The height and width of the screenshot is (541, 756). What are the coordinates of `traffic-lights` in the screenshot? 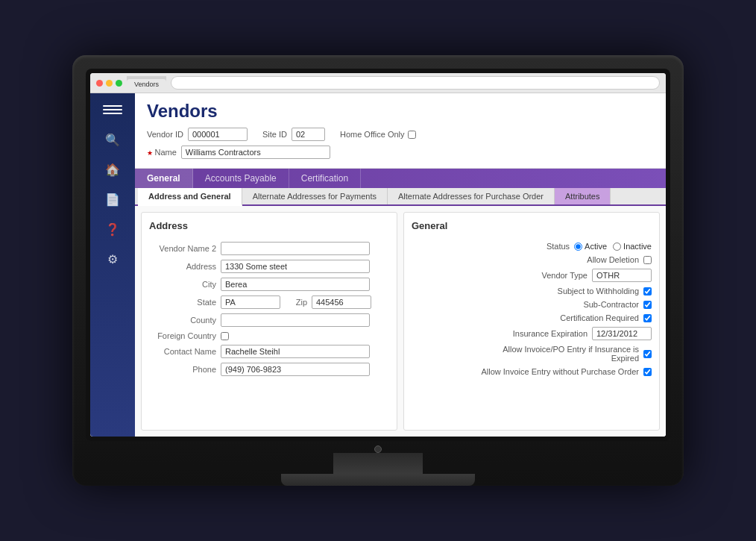 It's located at (109, 84).